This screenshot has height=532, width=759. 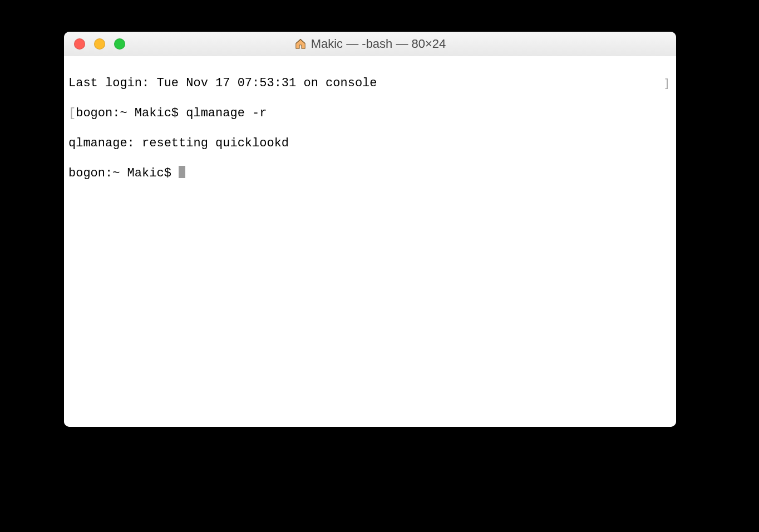 I want to click on minimize-button, so click(x=100, y=44).